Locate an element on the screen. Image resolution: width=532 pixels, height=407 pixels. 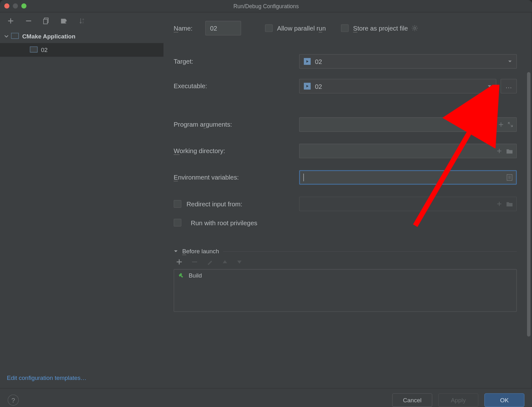
store-project-label: Store as project file is located at coordinates (380, 28).